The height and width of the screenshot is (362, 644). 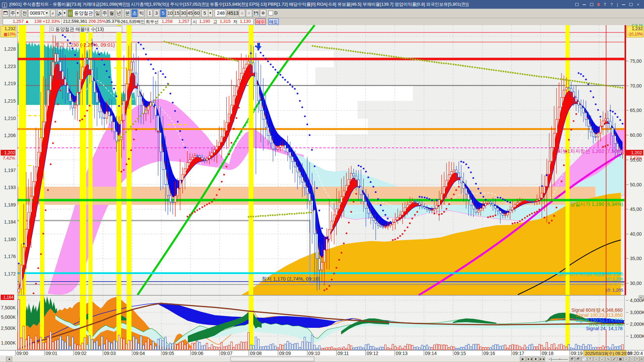 I want to click on svg-text: 1,197, so click(x=10, y=170).